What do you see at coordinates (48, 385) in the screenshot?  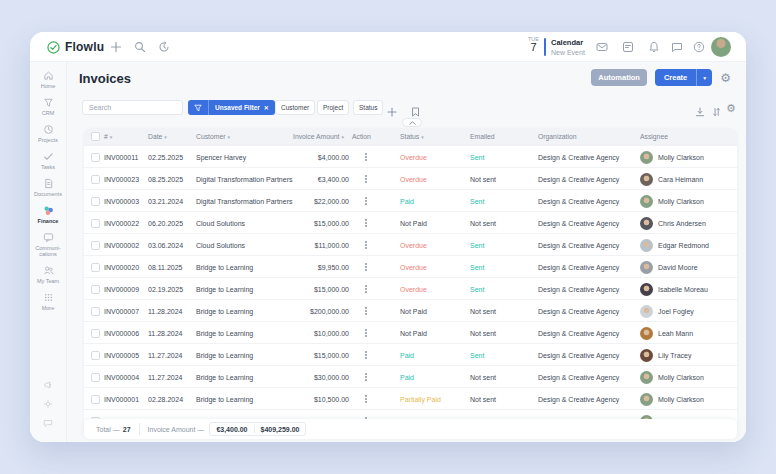 I see `announcement-icon` at bounding box center [48, 385].